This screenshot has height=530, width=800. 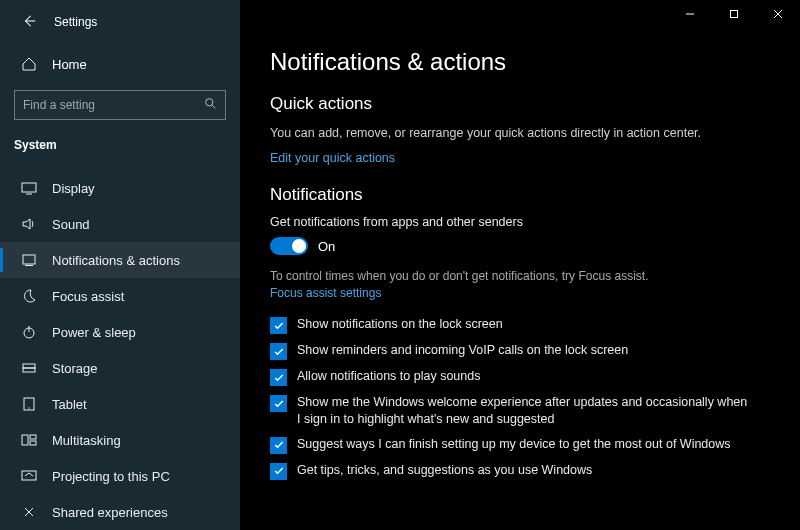 What do you see at coordinates (86, 440) in the screenshot?
I see `sidebar-item-label: Multitasking` at bounding box center [86, 440].